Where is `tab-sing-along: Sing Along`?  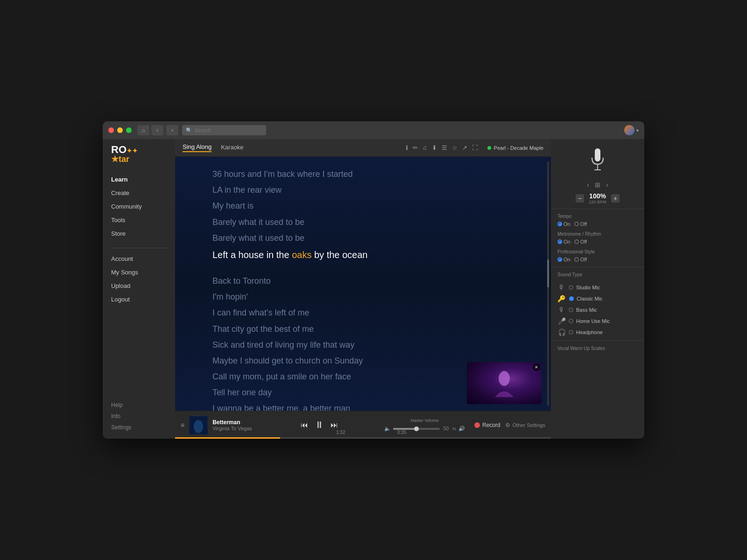
tab-sing-along: Sing Along is located at coordinates (197, 147).